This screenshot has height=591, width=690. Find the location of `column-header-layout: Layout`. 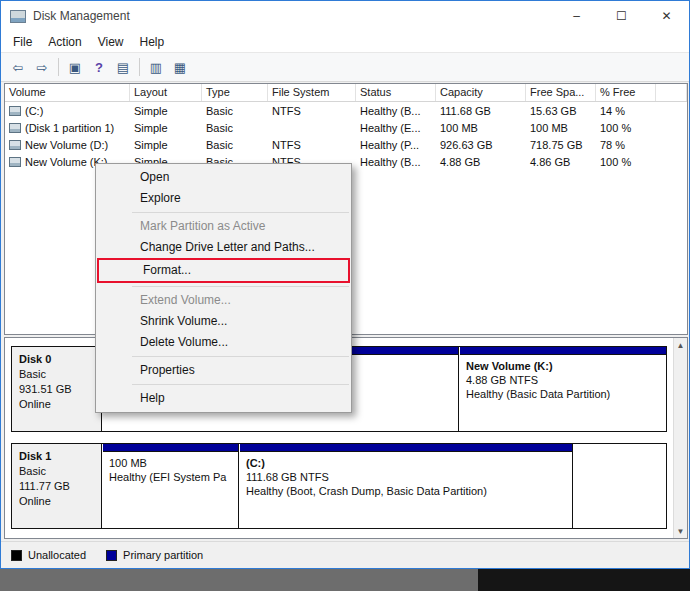

column-header-layout: Layout is located at coordinates (166, 92).